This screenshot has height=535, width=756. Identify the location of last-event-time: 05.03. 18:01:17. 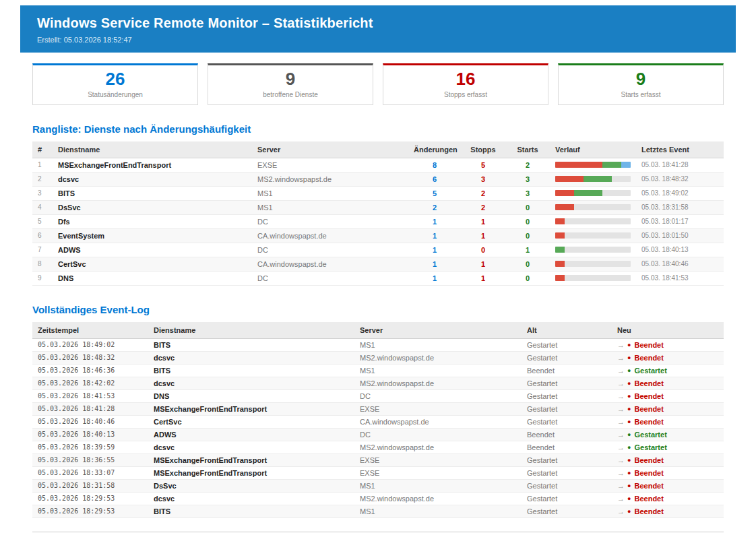
(680, 221).